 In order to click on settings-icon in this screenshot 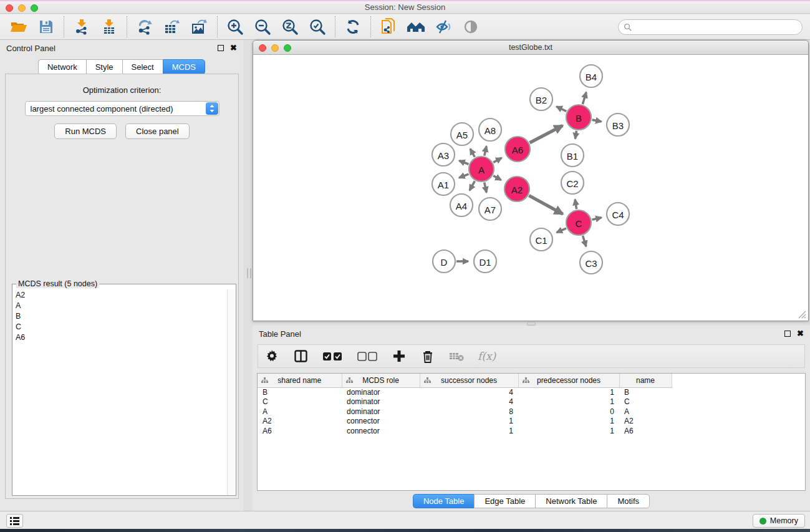, I will do `click(272, 356)`.